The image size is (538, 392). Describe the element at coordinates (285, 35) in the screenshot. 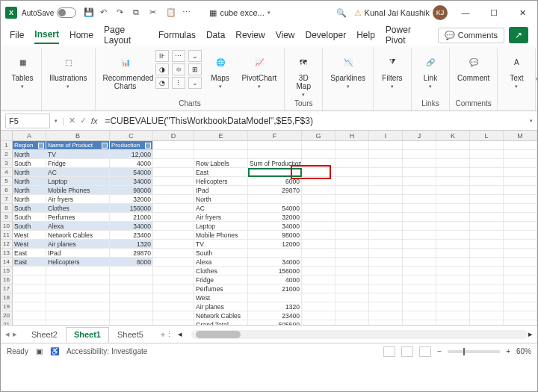

I see `tab-view: View` at that location.